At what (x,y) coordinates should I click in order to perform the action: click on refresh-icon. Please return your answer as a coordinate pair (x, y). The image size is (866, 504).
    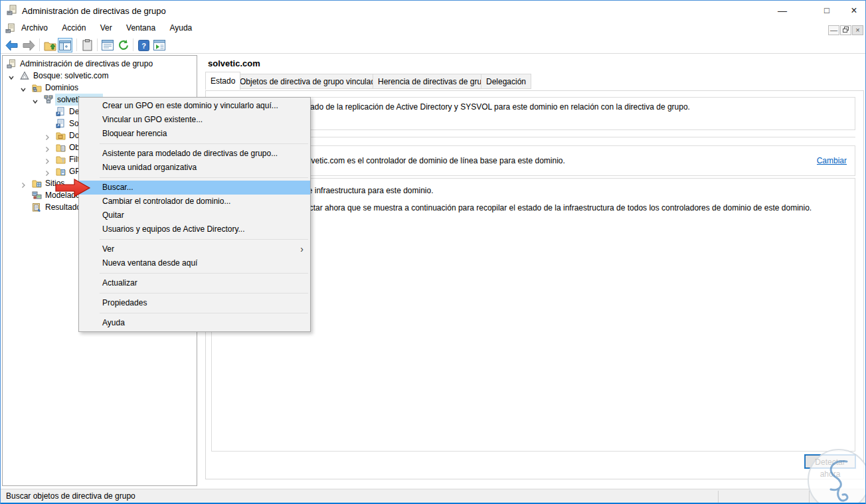
    Looking at the image, I should click on (124, 45).